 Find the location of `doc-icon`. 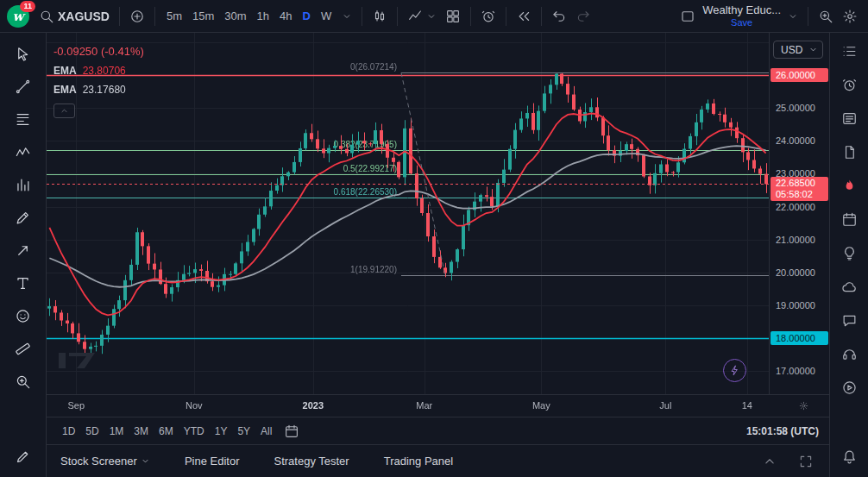

doc-icon is located at coordinates (849, 152).